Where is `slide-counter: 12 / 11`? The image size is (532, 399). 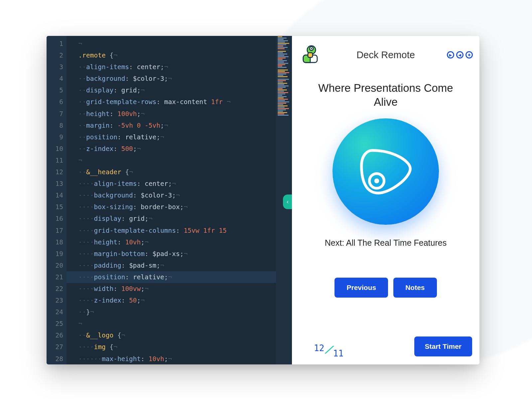 slide-counter: 12 / 11 is located at coordinates (329, 350).